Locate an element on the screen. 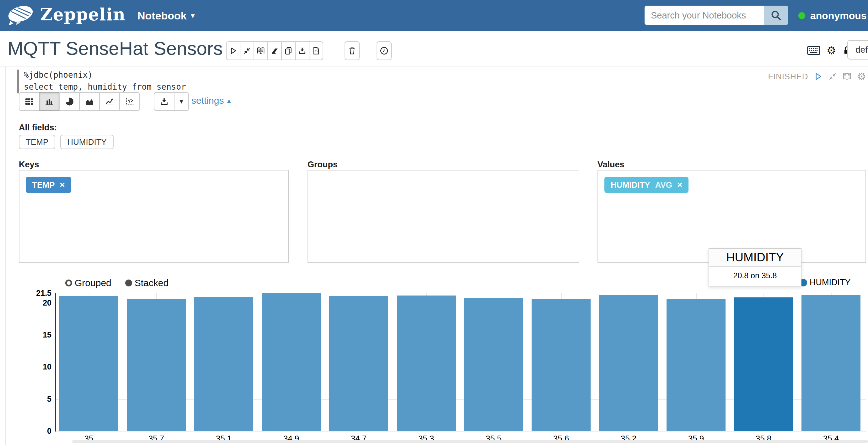 The image size is (868, 445). tooltip-title: HUMIDITY is located at coordinates (755, 258).